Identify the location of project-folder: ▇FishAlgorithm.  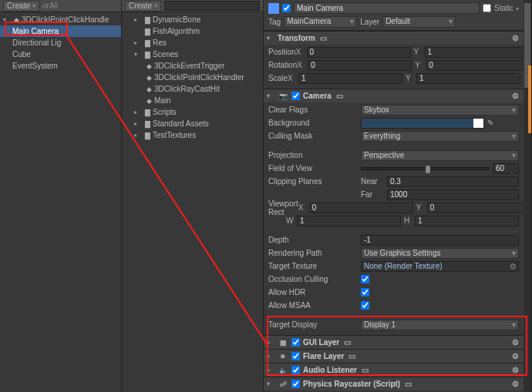
(193, 31).